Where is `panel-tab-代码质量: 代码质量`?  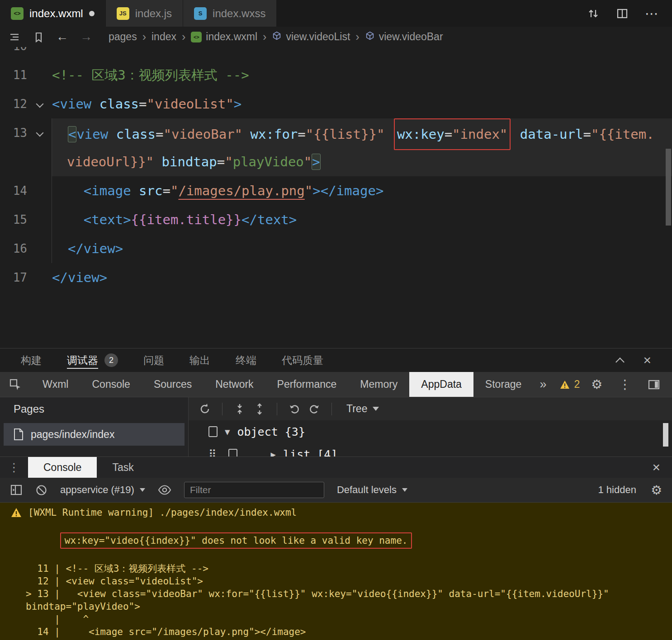
panel-tab-代码质量: 代码质量 is located at coordinates (303, 360).